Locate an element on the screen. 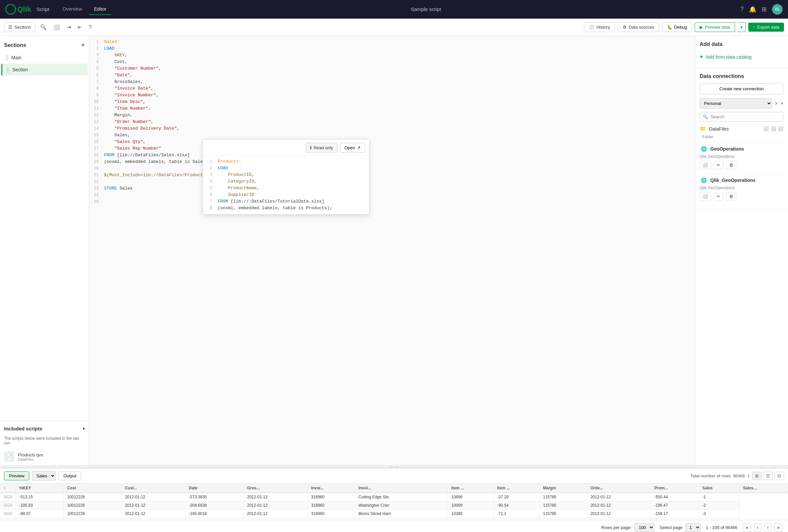  bell-icon: 🔔 is located at coordinates (753, 9).